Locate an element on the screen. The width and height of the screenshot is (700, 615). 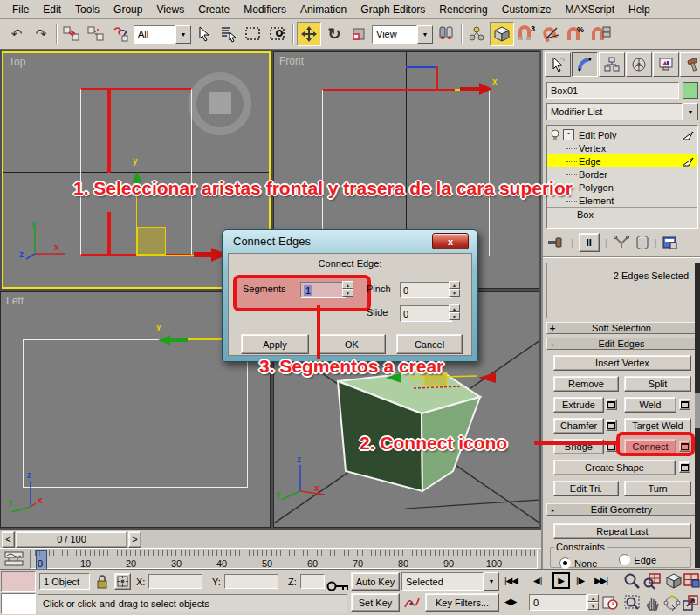
reference-coordinate-arrow-icon: ▼ is located at coordinates (425, 35).